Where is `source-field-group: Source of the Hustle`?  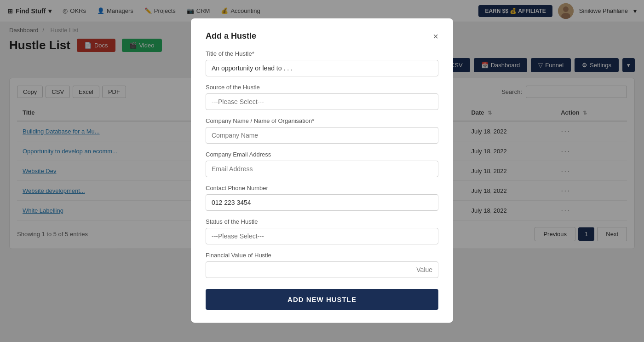 source-field-group: Source of the Hustle is located at coordinates (322, 97).